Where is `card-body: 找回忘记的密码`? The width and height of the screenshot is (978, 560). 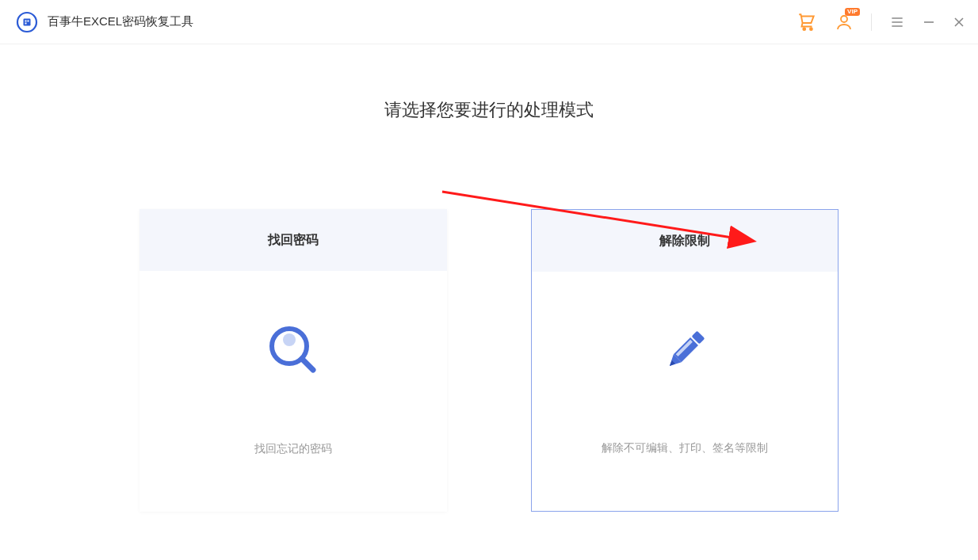
card-body: 找回忘记的密码 is located at coordinates (293, 391).